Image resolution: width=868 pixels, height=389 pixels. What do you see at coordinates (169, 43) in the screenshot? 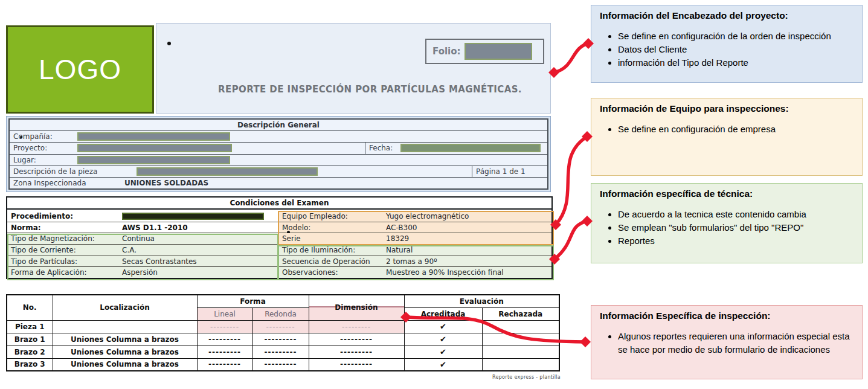
I see `bullet-dot` at bounding box center [169, 43].